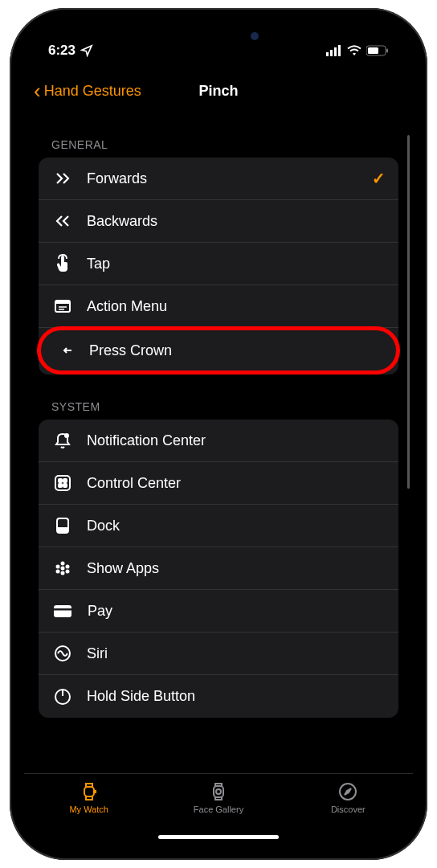  What do you see at coordinates (236, 484) in the screenshot?
I see `item-label: Control Center` at bounding box center [236, 484].